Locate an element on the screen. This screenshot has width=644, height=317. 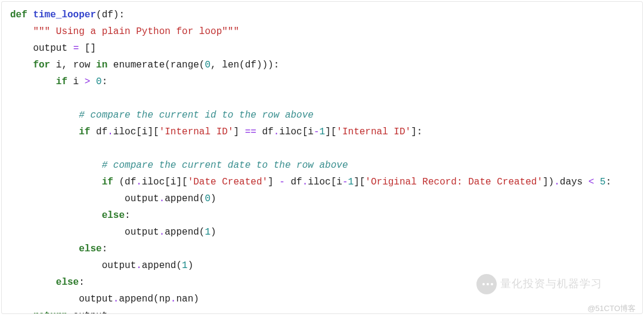
code-token: return is located at coordinates (50, 312).